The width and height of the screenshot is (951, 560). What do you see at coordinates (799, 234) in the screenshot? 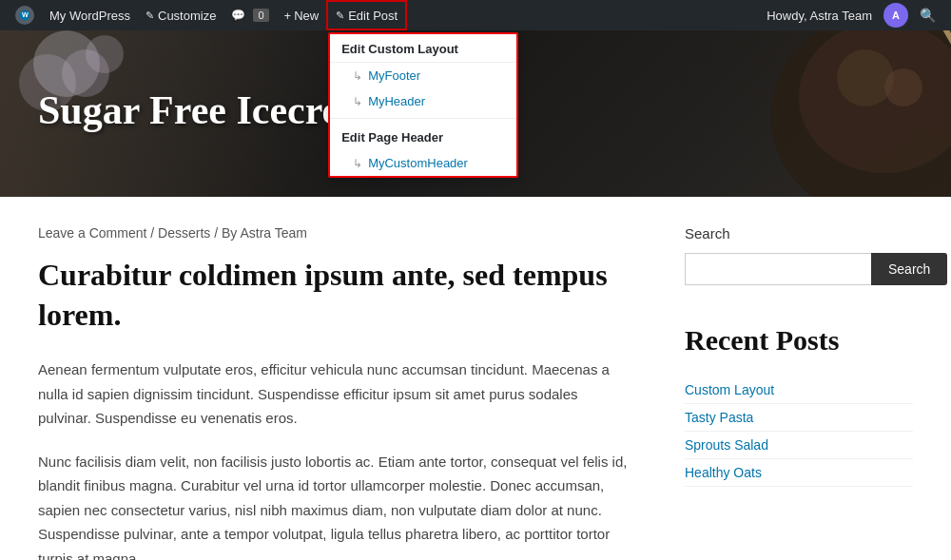
I see `sidebar-search-label: Search` at bounding box center [799, 234].